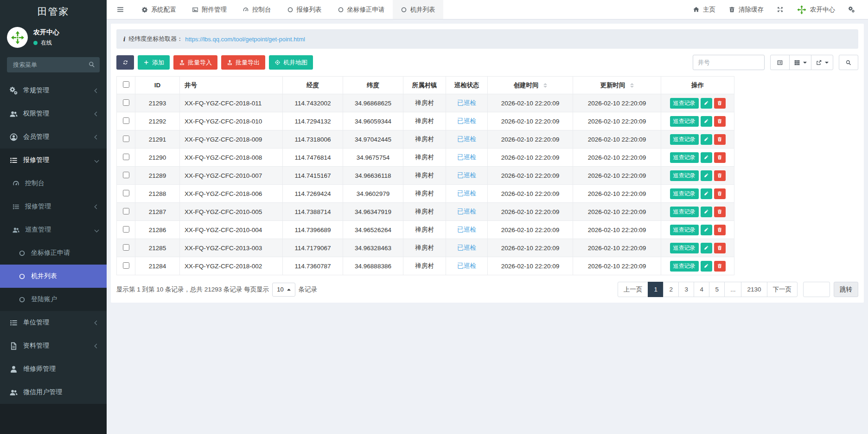 The width and height of the screenshot is (868, 434). I want to click on header-created-time: 创建时间, so click(530, 85).